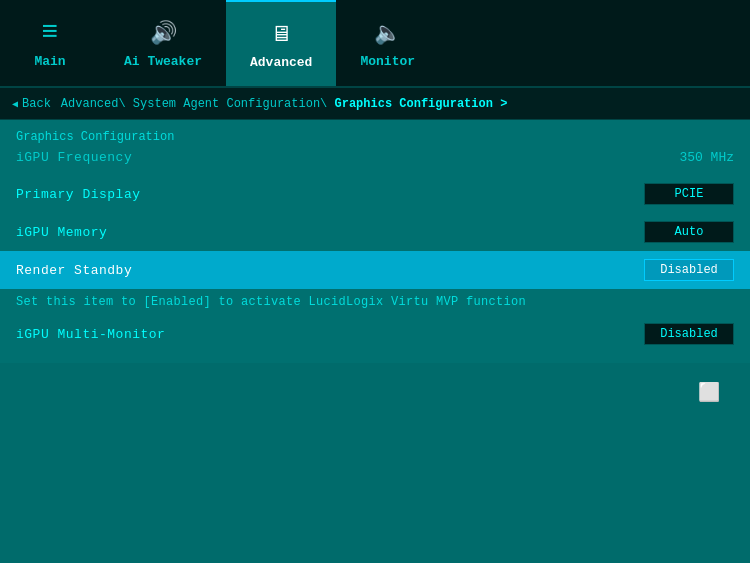 This screenshot has width=750, height=563. I want to click on back-button: Back, so click(32, 104).